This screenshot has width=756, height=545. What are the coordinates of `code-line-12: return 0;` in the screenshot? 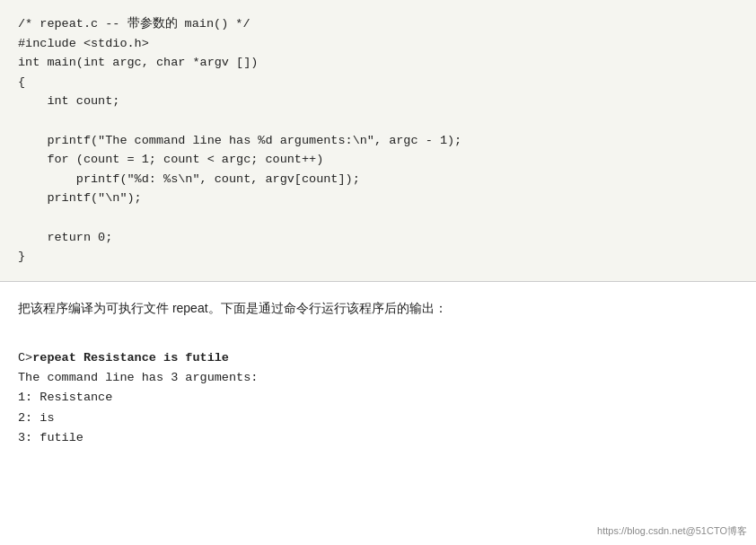 It's located at (65, 237).